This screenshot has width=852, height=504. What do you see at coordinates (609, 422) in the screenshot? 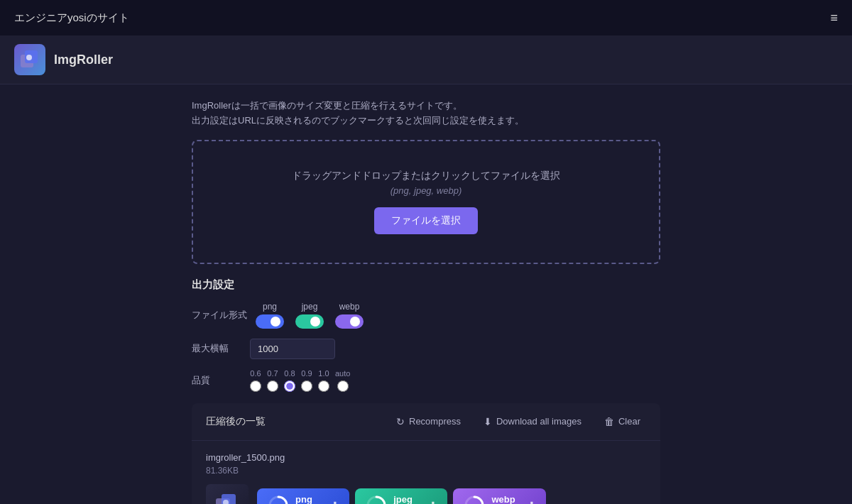
I see `clear-icon: 🗑` at bounding box center [609, 422].